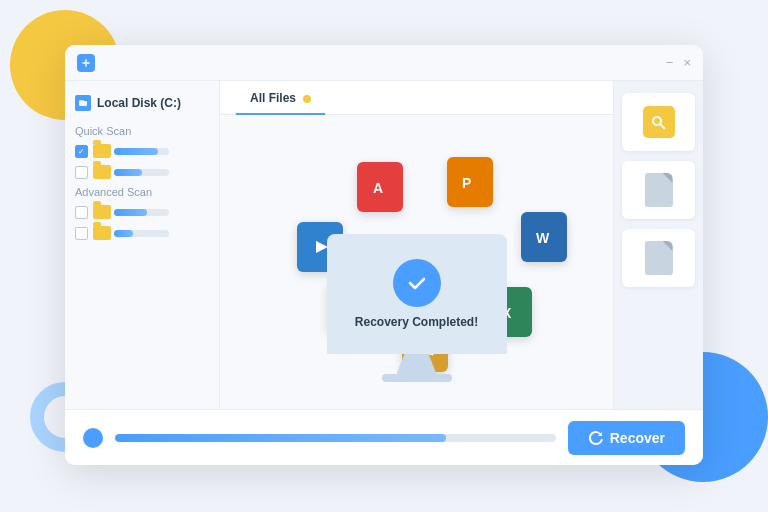 The height and width of the screenshot is (512, 768). Describe the element at coordinates (280, 98) in the screenshot. I see `tab-all-files: All Files` at that location.